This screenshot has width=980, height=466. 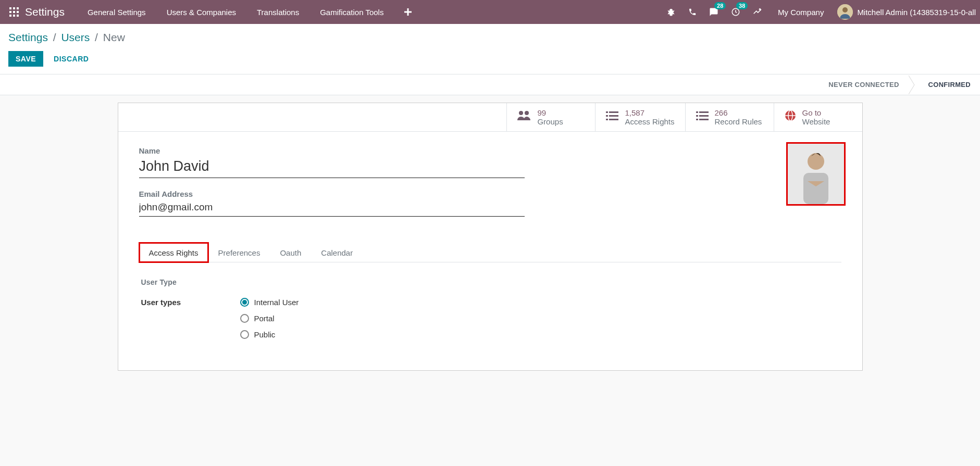 What do you see at coordinates (201, 12) in the screenshot?
I see `nav-users-companies: Users & Companies` at bounding box center [201, 12].